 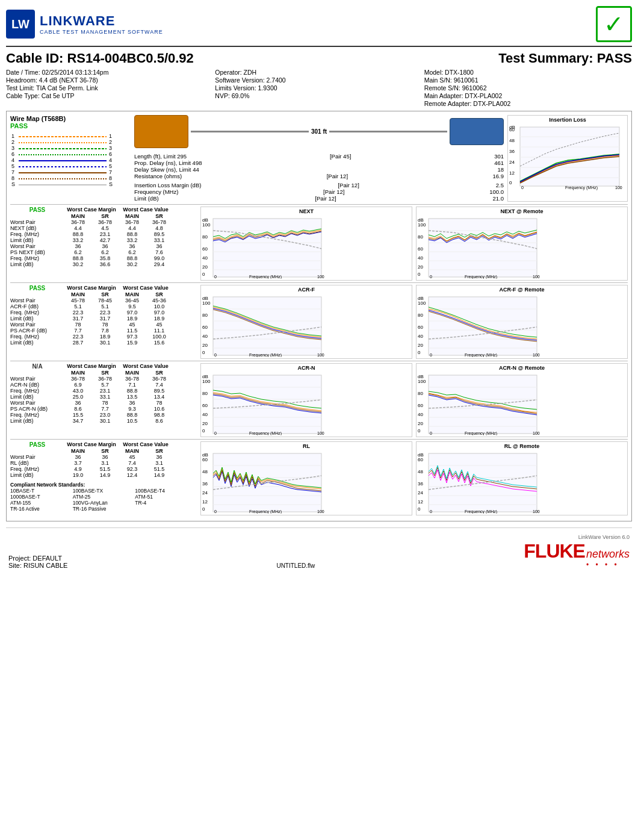 I want to click on site: Site: RISUN CABLE, so click(x=38, y=565).